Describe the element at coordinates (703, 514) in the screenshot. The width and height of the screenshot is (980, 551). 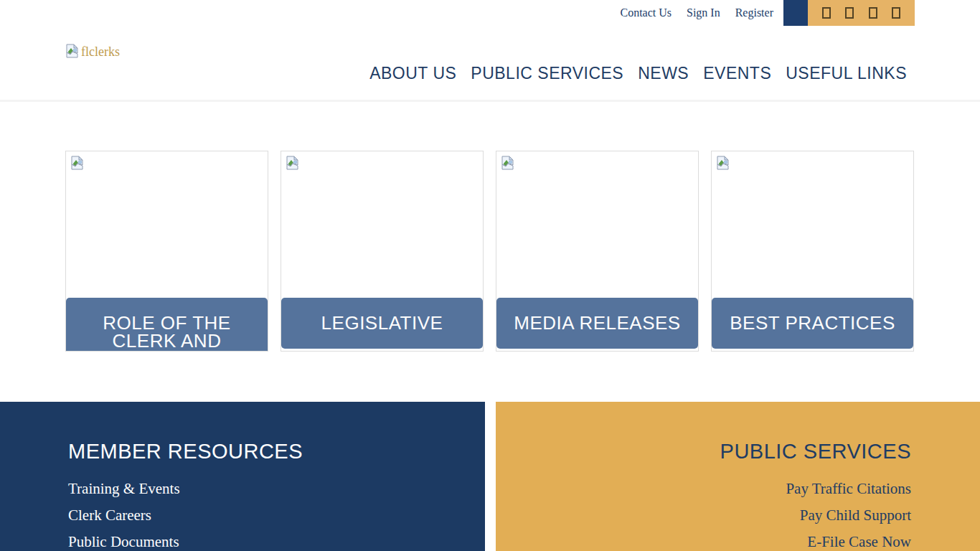
I see `public-services-links: Pay Traffic Citations Pay Child Support …` at that location.